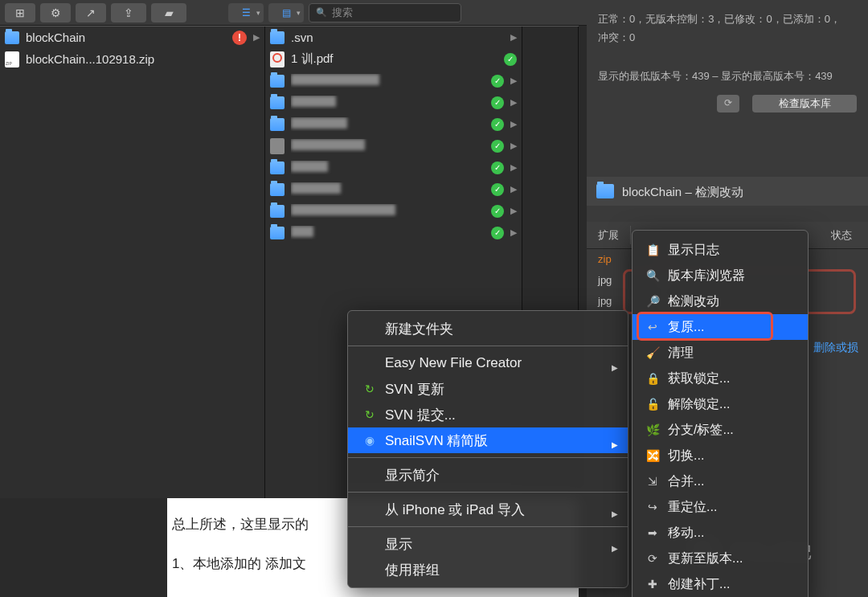 Image resolution: width=868 pixels, height=597 pixels. What do you see at coordinates (397, 37) in the screenshot?
I see `file-name: .svn` at bounding box center [397, 37].